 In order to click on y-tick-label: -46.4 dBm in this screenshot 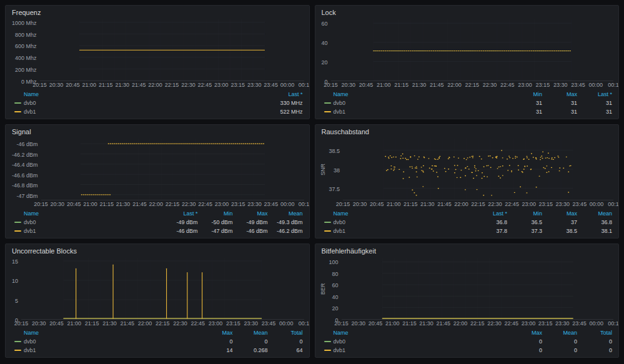, I will do `click(25, 165)`.